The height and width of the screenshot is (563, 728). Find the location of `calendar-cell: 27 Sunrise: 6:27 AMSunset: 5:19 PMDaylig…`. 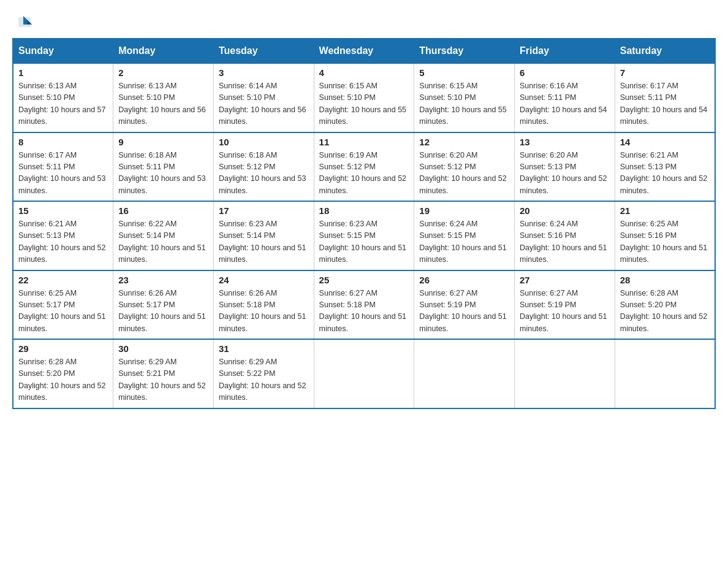

calendar-cell: 27 Sunrise: 6:27 AMSunset: 5:19 PMDaylig… is located at coordinates (565, 305).